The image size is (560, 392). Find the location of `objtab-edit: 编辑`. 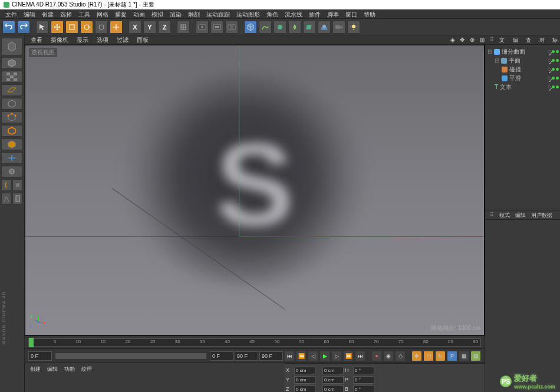

objtab-edit: 编辑 is located at coordinates (517, 40).